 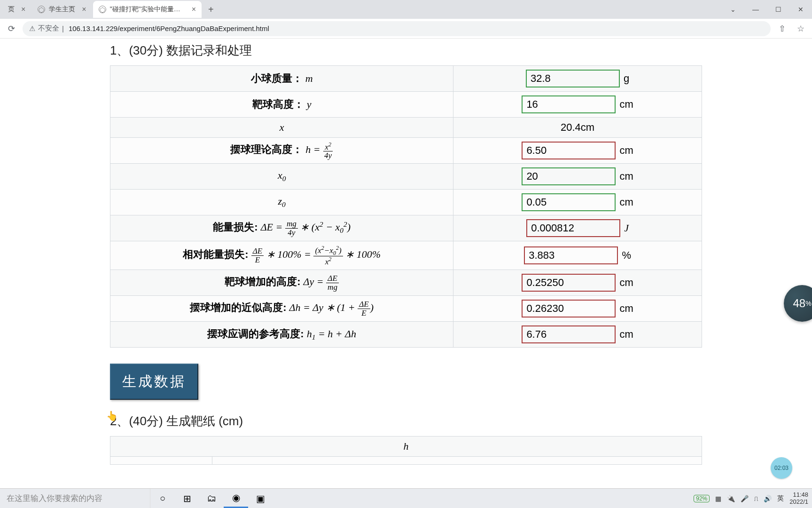 I want to click on taskbar-clock: 11:48 2022/1, so click(x=799, y=499).